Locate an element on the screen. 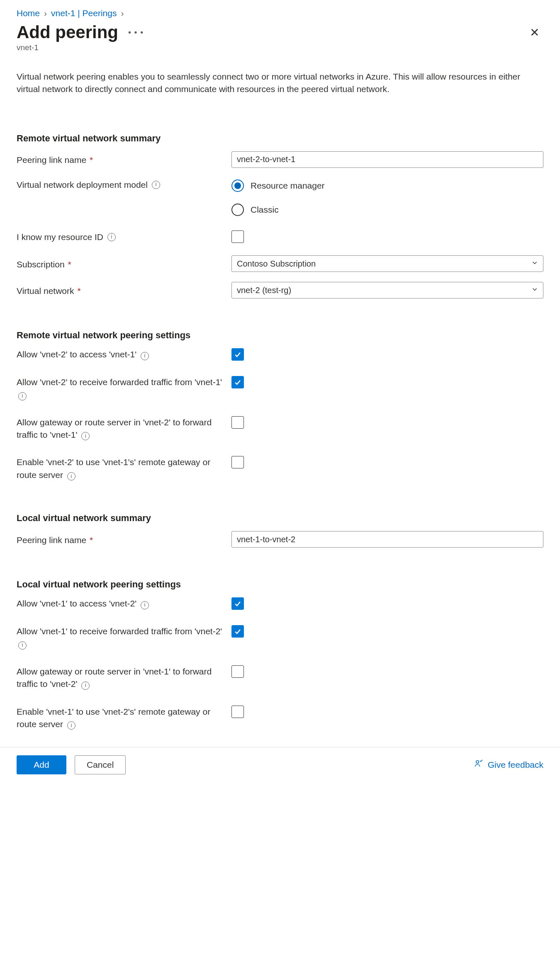 The image size is (560, 980). feedback-icon is located at coordinates (479, 764).